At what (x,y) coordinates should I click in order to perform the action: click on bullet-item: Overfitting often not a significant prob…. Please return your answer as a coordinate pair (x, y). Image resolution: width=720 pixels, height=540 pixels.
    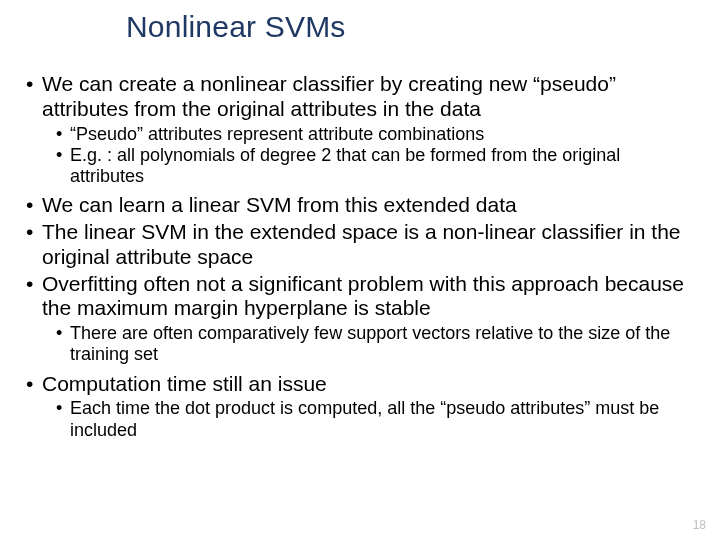
    Looking at the image, I should click on (360, 297).